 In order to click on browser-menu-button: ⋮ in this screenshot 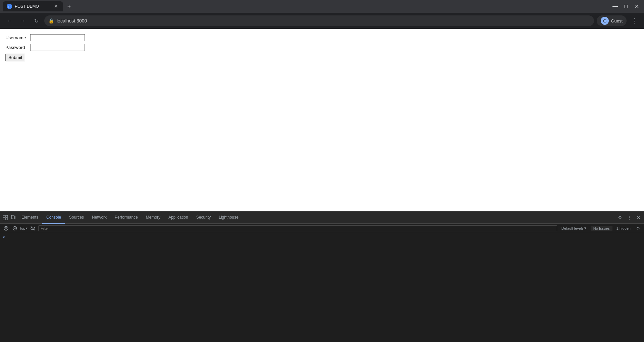, I will do `click(635, 21)`.